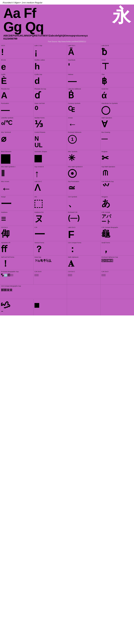 The width and height of the screenshot is (134, 644). I want to click on cell-punctuation: Punctuation —, so click(17, 109).